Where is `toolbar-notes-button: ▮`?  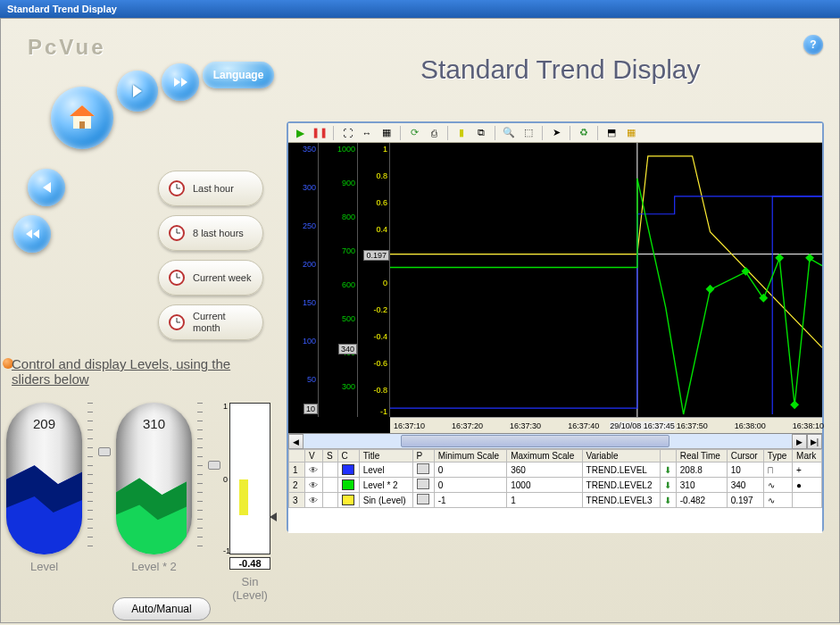
toolbar-notes-button: ▮ is located at coordinates (462, 133).